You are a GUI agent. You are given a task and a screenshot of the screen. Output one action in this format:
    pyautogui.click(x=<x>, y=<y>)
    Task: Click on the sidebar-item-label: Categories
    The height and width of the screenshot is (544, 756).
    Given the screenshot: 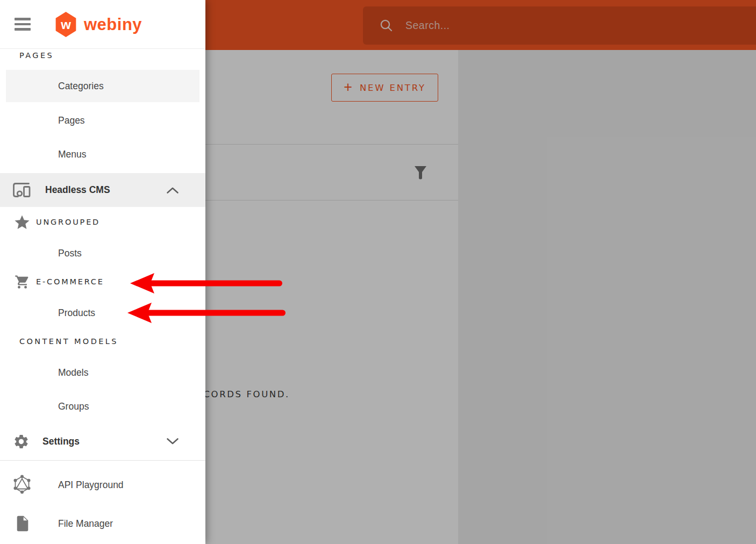 What is the action you would take?
    pyautogui.click(x=81, y=86)
    